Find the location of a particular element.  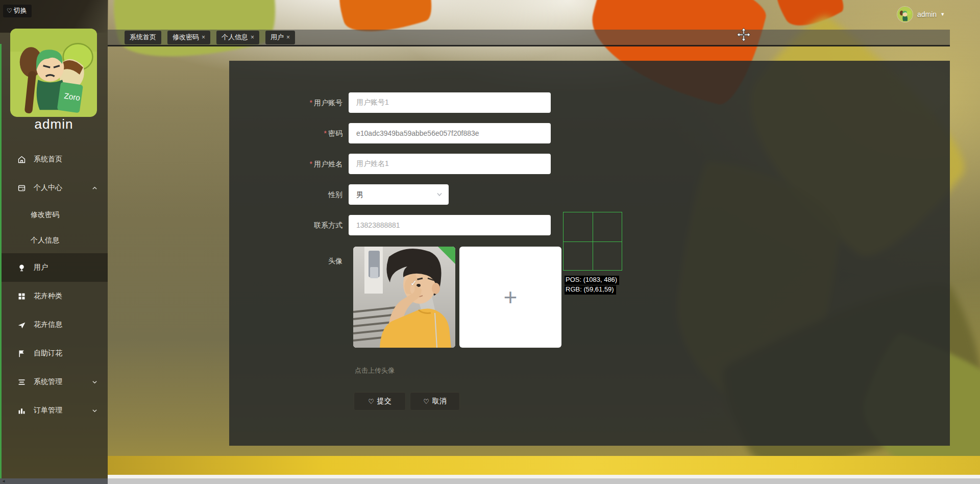

horizontal-scrollbar-thumb: ◄ is located at coordinates (54, 481).